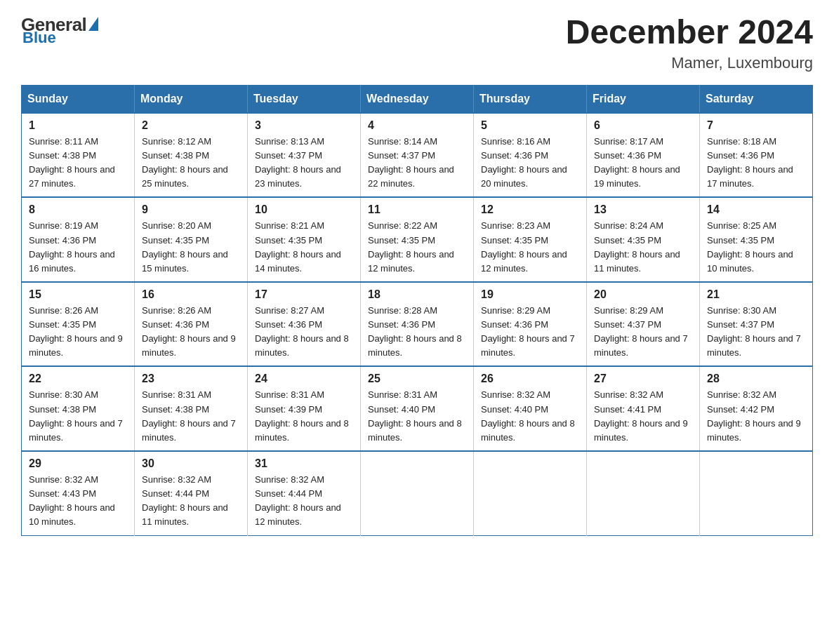 Image resolution: width=834 pixels, height=644 pixels. What do you see at coordinates (757, 156) in the screenshot?
I see `day-cell: 7Sunrise: 8:18 AMSunset: 4:36 PMDaylight…` at bounding box center [757, 156].